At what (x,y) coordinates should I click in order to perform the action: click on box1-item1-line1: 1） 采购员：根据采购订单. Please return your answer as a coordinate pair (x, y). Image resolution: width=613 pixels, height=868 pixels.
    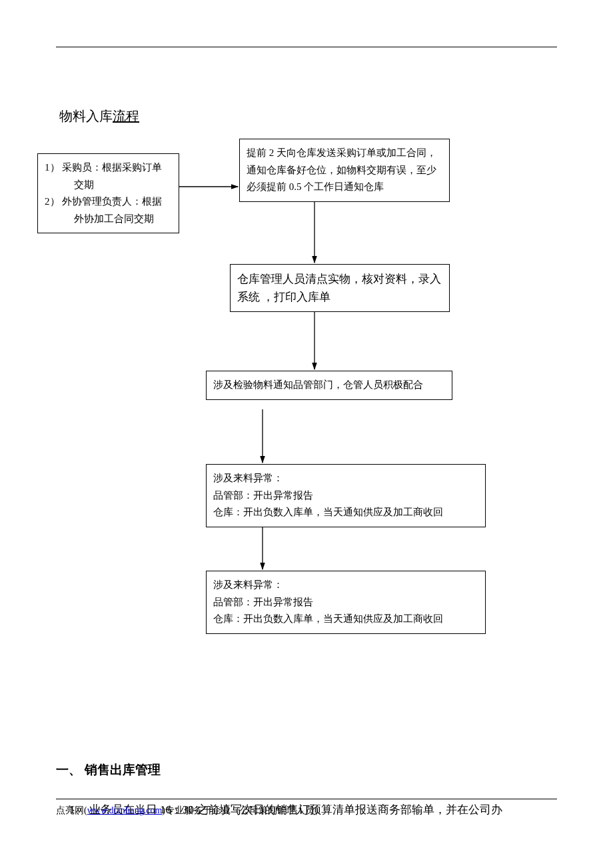
    Looking at the image, I should click on (108, 168).